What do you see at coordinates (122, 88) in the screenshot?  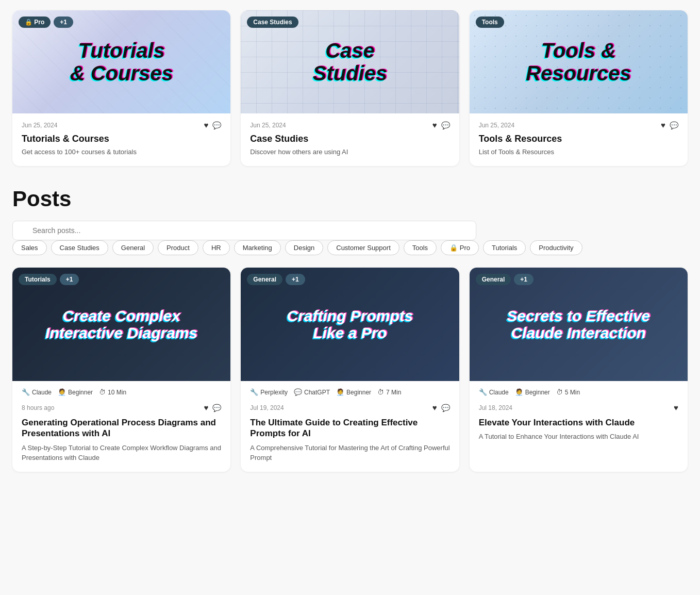 I see `featured-card-tutorials: 🔒 Pro+1 Tutorials& Courses Jun 25, 2024 …` at bounding box center [122, 88].